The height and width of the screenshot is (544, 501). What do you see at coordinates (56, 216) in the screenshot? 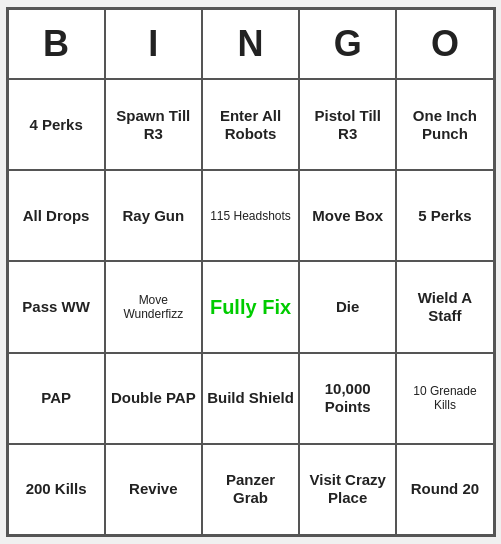
I see `bingo-cell: All Drops` at bounding box center [56, 216].